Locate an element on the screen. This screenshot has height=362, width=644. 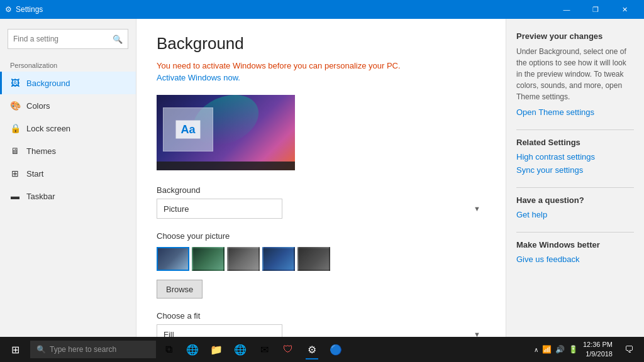
taskbar-right: ∧ 📶 🔊 🔋 12:36 PM 1/9/2018 🗨 is located at coordinates (587, 349).